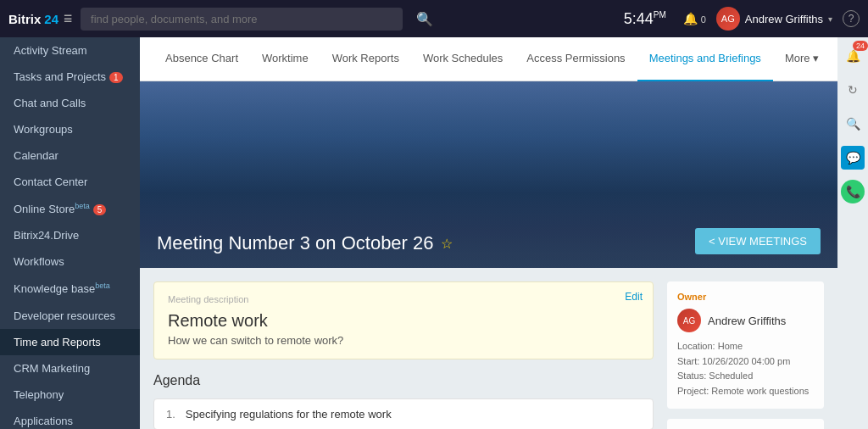 The width and height of the screenshot is (868, 429). I want to click on secretary-section: Meeting minutes secretary change AG Andr…, so click(746, 424).